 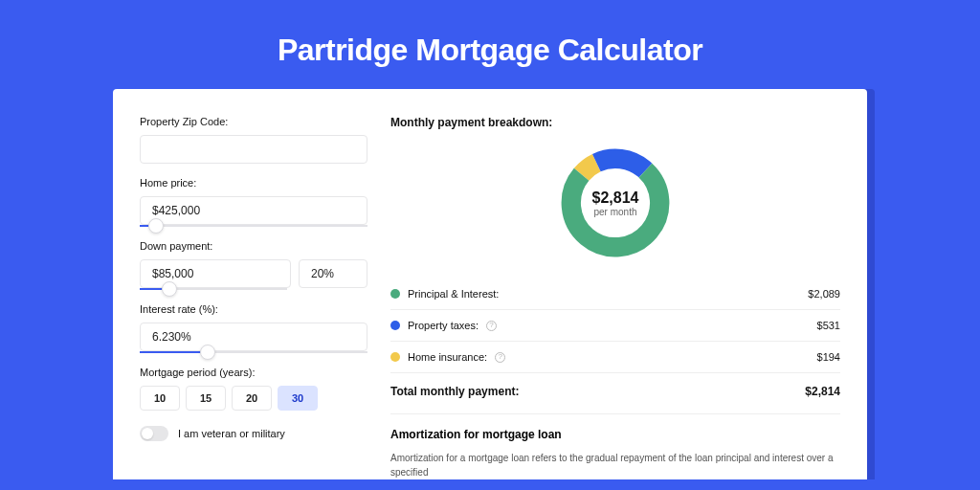 I want to click on donut-sub: per month, so click(x=614, y=212).